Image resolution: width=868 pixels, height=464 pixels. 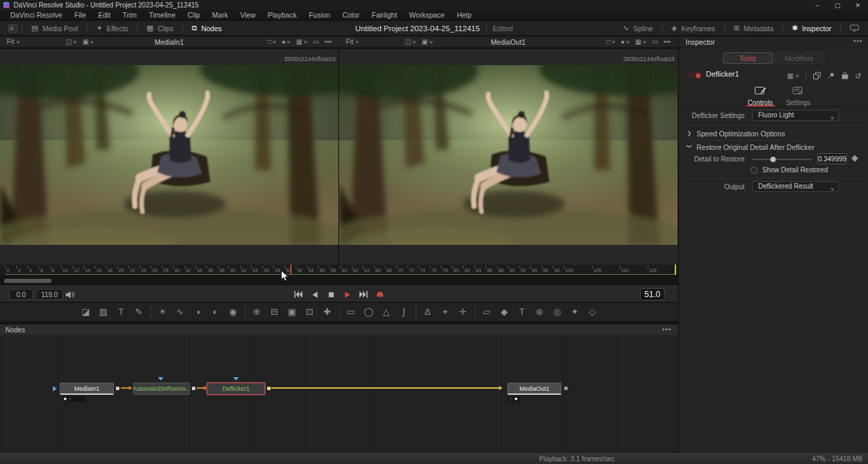 I want to click on left-viewer-roi-button: ▭, so click(x=316, y=42).